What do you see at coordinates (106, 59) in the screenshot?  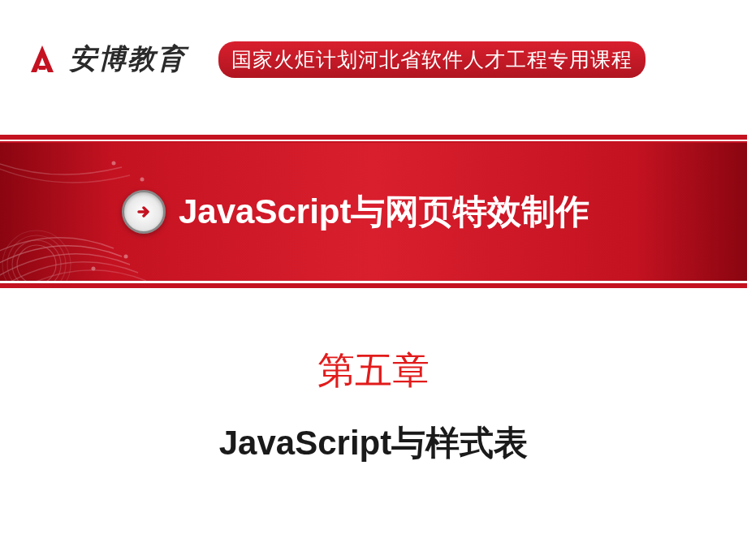 I see `logo-area: 安博教育` at bounding box center [106, 59].